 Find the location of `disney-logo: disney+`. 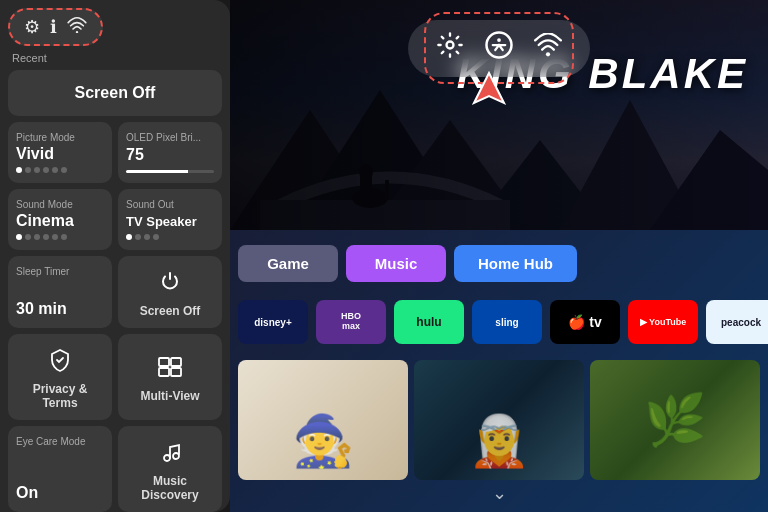

disney-logo: disney+ is located at coordinates (273, 322).